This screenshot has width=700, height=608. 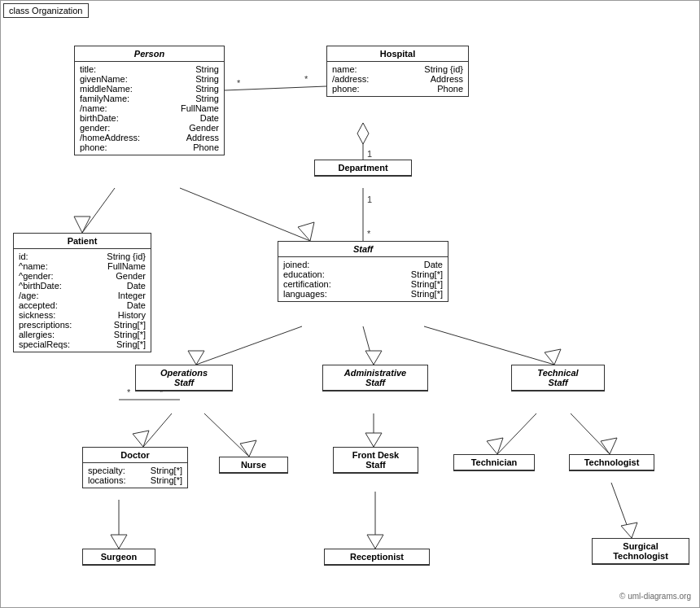 I want to click on class-doctor-attrs: specialty:String[*] locations:String[*], so click(x=135, y=475).